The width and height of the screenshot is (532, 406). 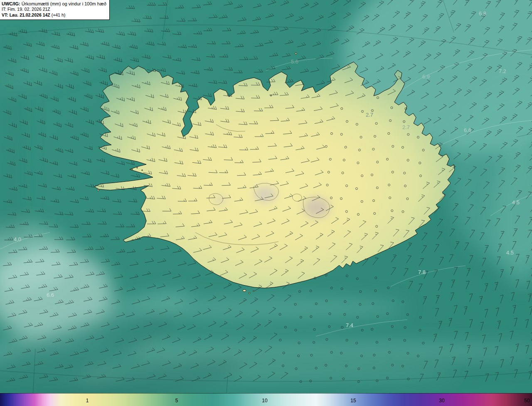 What do you see at coordinates (502, 71) in the screenshot?
I see `contour-value-label: 7.2` at bounding box center [502, 71].